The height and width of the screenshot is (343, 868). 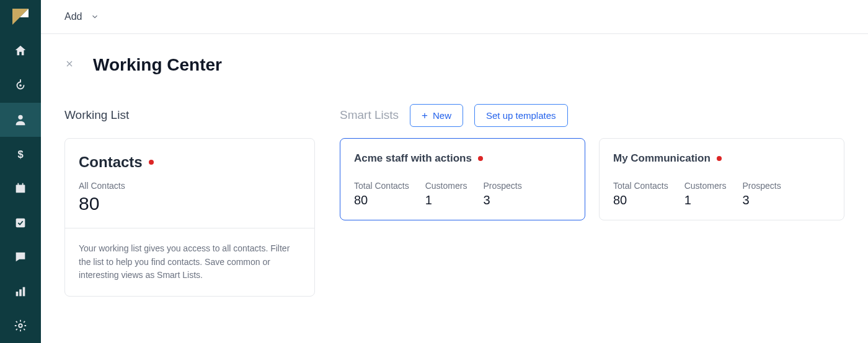 What do you see at coordinates (454, 17) in the screenshot?
I see `topbar: Add` at bounding box center [454, 17].